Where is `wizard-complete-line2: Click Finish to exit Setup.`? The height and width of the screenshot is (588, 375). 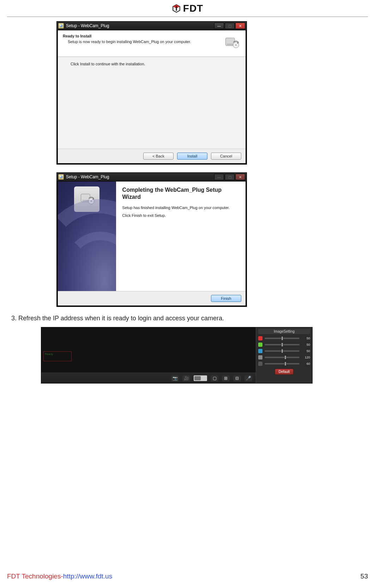 wizard-complete-line2: Click Finish to exit Setup. is located at coordinates (181, 215).